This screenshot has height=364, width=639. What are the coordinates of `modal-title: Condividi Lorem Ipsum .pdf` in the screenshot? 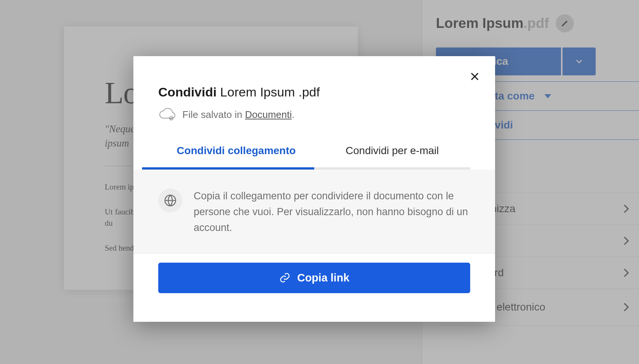 It's located at (314, 92).